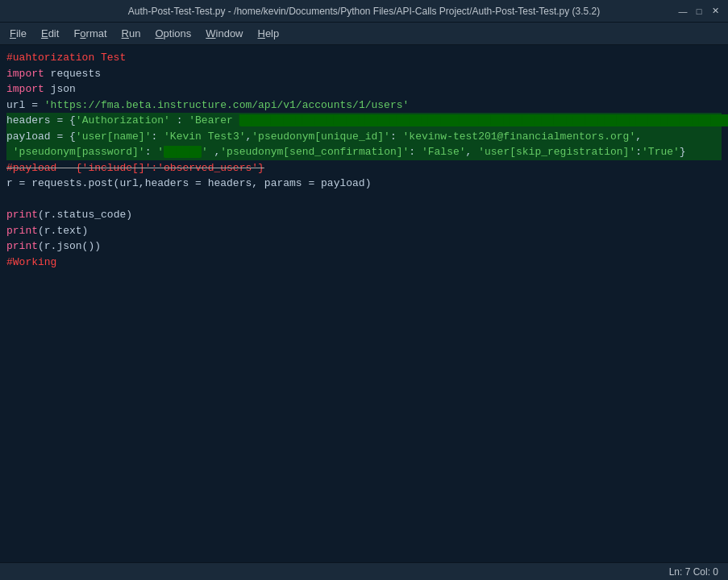 The width and height of the screenshot is (728, 580). Describe the element at coordinates (699, 11) in the screenshot. I see `window-controls: — □ ✕` at that location.